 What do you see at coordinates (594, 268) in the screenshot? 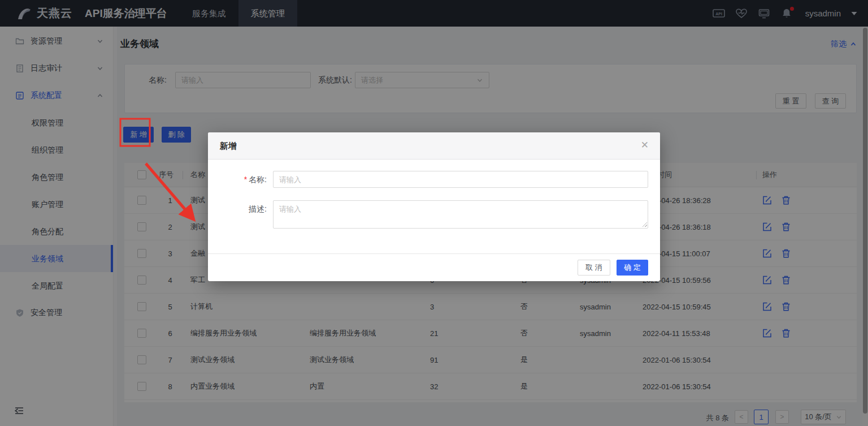
I see `cancel-button: 取 消` at bounding box center [594, 268].